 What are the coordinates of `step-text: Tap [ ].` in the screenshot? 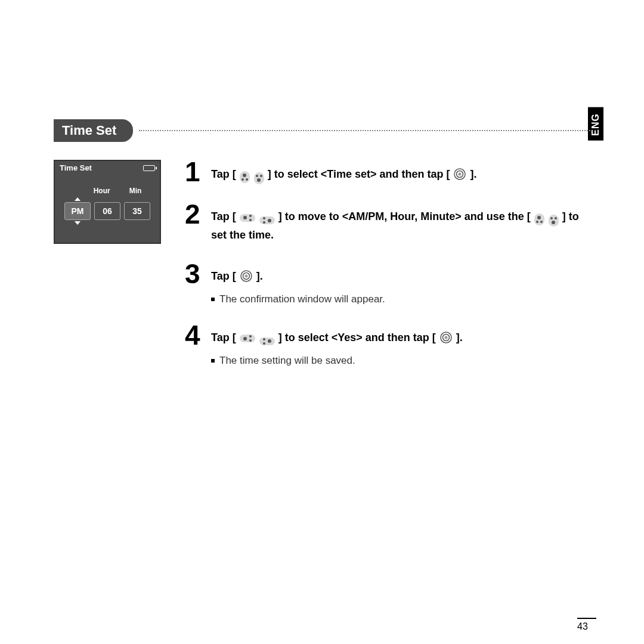 It's located at (401, 277).